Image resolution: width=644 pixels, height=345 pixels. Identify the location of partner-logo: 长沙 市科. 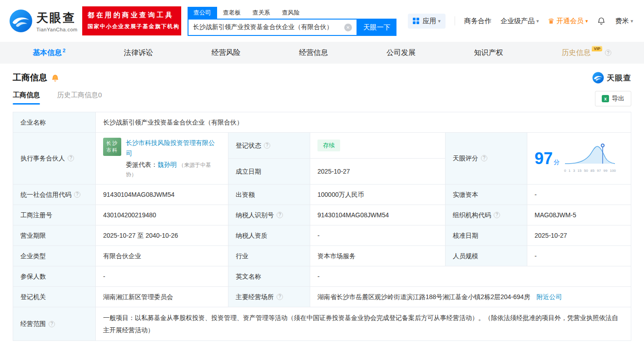
(112, 147).